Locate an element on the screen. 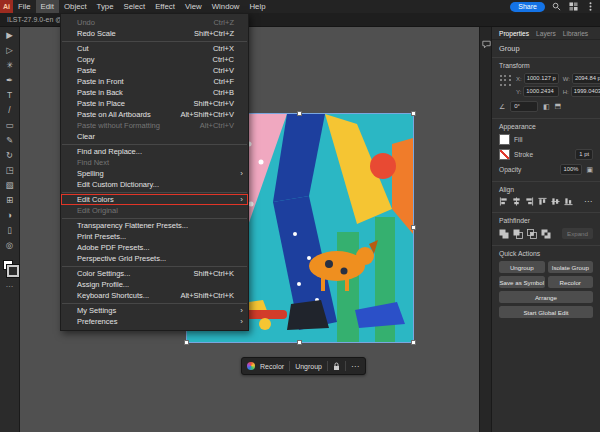 The height and width of the screenshot is (432, 600). pencil-tool: ✎ is located at coordinates (10, 140).